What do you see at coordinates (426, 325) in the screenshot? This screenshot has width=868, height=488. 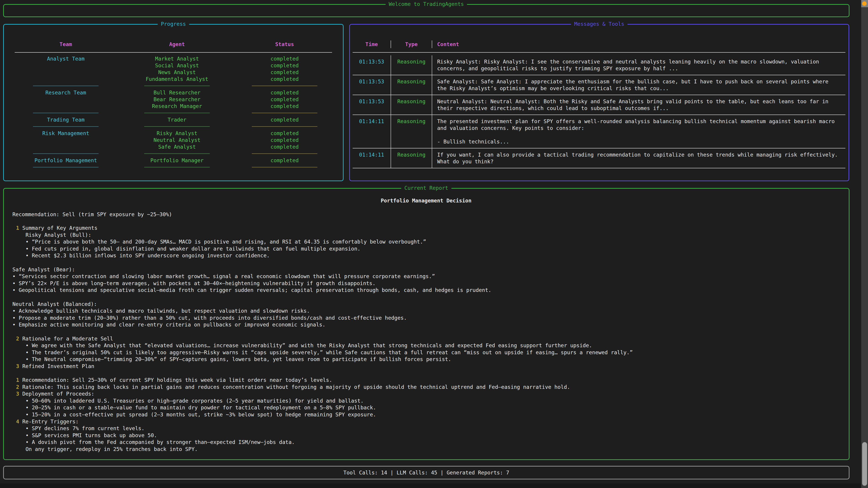 I see `report-line: • Emphasize active monitoring and clear …` at bounding box center [426, 325].